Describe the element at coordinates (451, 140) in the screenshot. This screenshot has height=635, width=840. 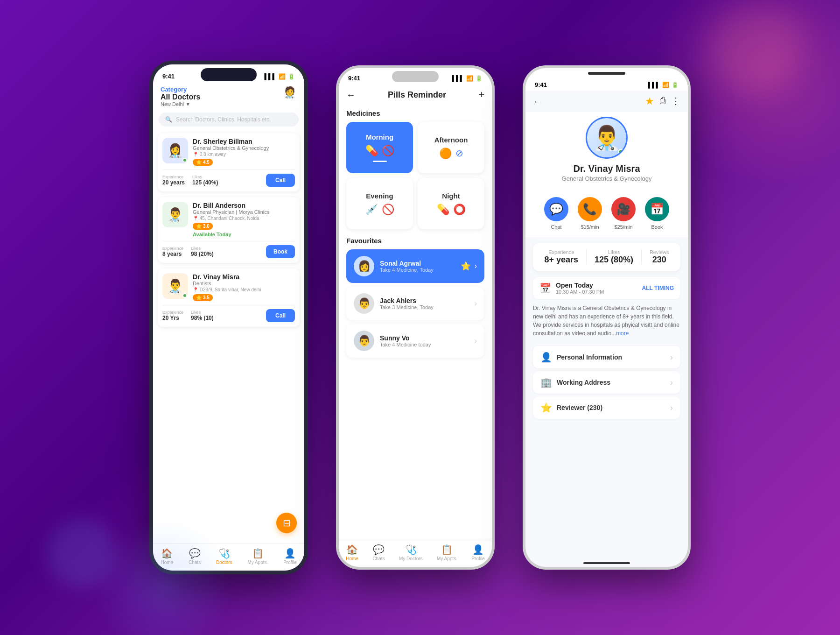
I see `afternoon-label: Afternoon` at that location.